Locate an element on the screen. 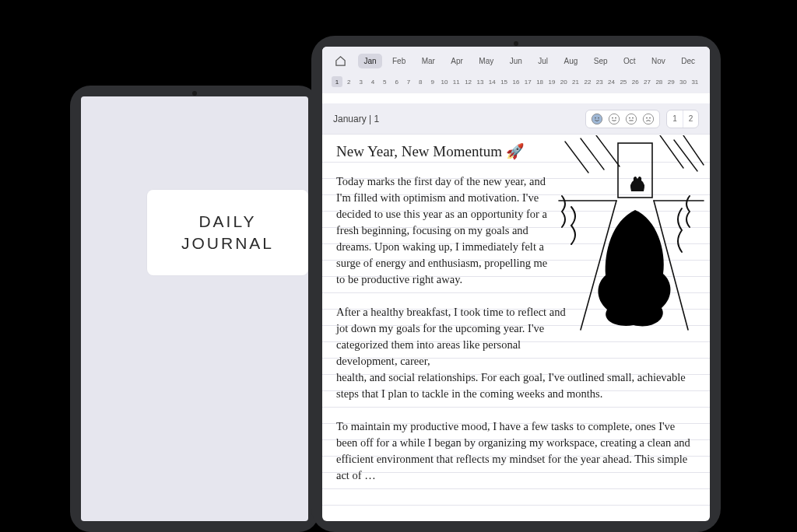 This screenshot has width=797, height=532. day-27: 27 is located at coordinates (648, 82).